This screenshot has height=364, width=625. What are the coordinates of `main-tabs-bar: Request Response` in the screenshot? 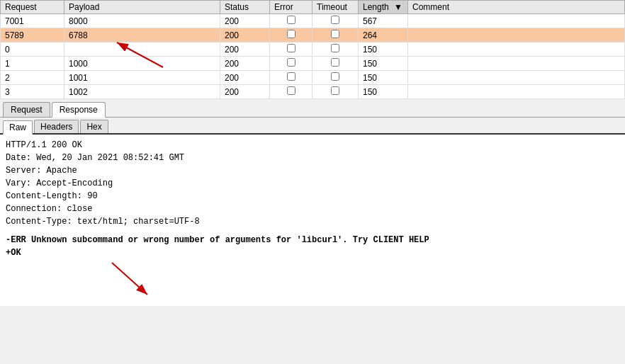 It's located at (312, 108).